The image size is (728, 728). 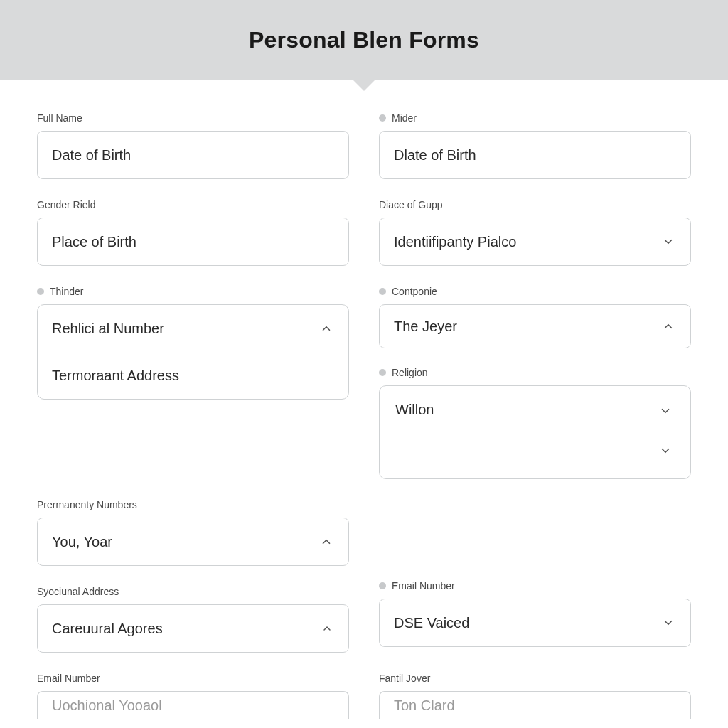 I want to click on field-email-number-r: Email Number DSE Vaiced, so click(x=535, y=614).